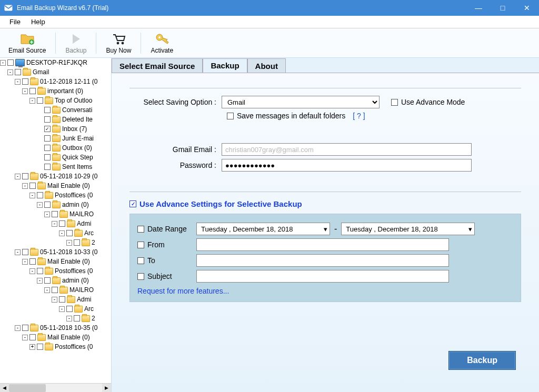 The height and width of the screenshot is (392, 539). Describe the element at coordinates (56, 82) in the screenshot. I see `tree-row: -01-12-2018 12-11 (0` at that location.